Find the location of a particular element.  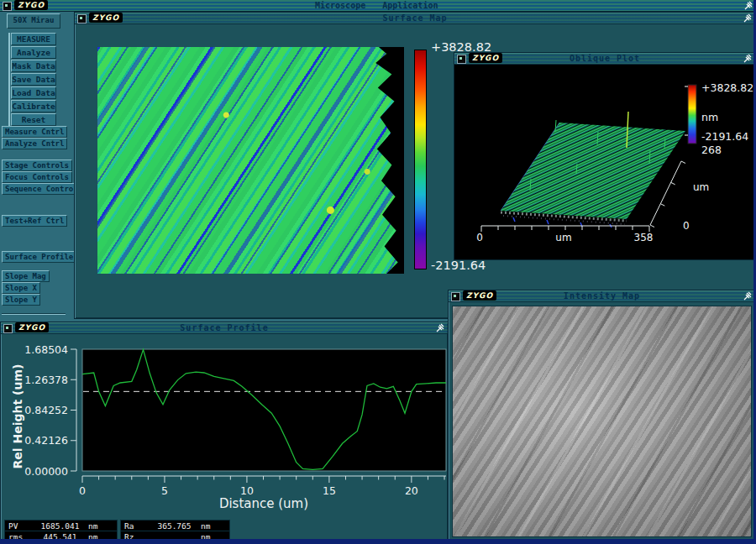

surface-map-colorbar is located at coordinates (420, 160).